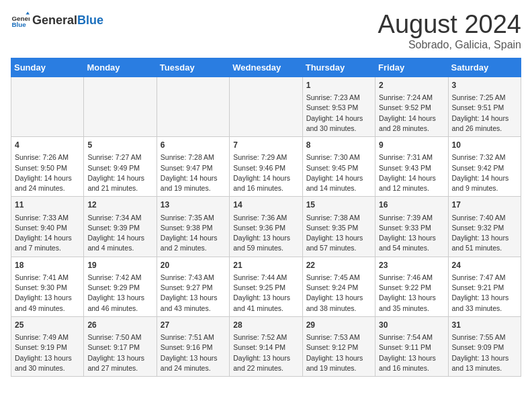 Image resolution: width=532 pixels, height=411 pixels. Describe the element at coordinates (266, 228) in the screenshot. I see `day-info: Sunset: 9:36 PM` at that location.